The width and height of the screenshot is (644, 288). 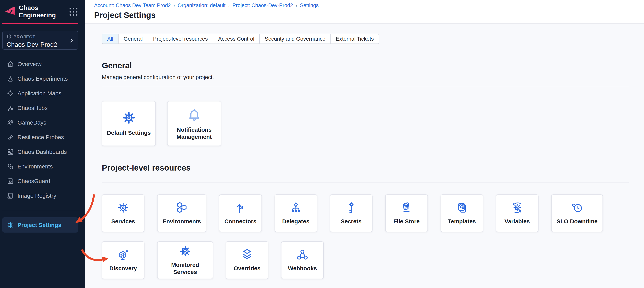 I want to click on tab-project-level-resources: Project-level resources, so click(x=180, y=39).